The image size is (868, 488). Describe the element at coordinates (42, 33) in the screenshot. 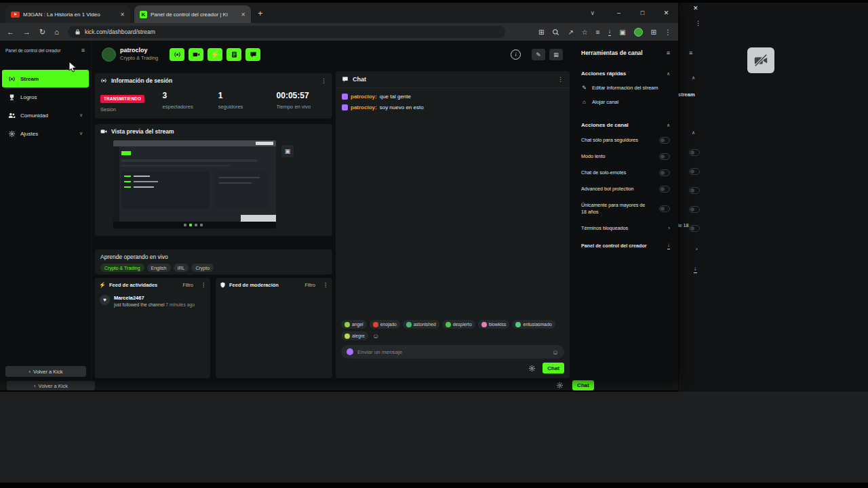

I see `reload-icon: ↻` at that location.